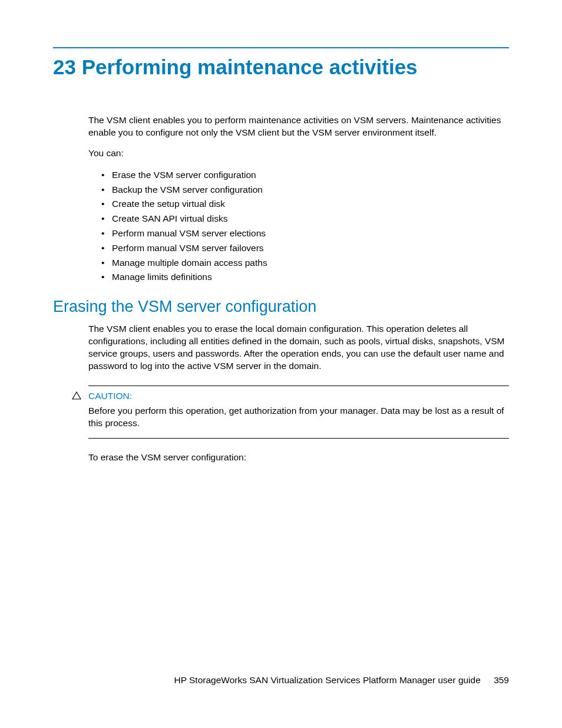 Image resolution: width=562 pixels, height=728 pixels. I want to click on chapter-heading: Performing maintenance activities, so click(250, 67).